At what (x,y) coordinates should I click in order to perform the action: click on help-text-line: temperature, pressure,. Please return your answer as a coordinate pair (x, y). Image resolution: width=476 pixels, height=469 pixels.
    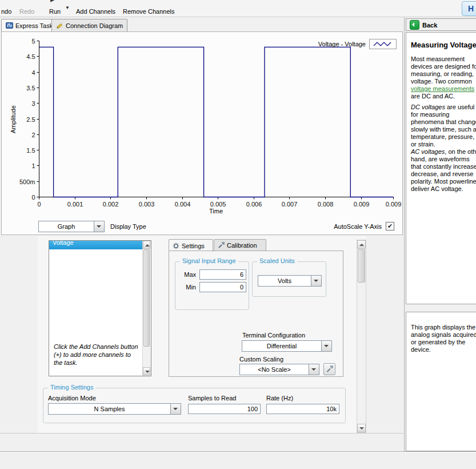
    Looking at the image, I should click on (443, 137).